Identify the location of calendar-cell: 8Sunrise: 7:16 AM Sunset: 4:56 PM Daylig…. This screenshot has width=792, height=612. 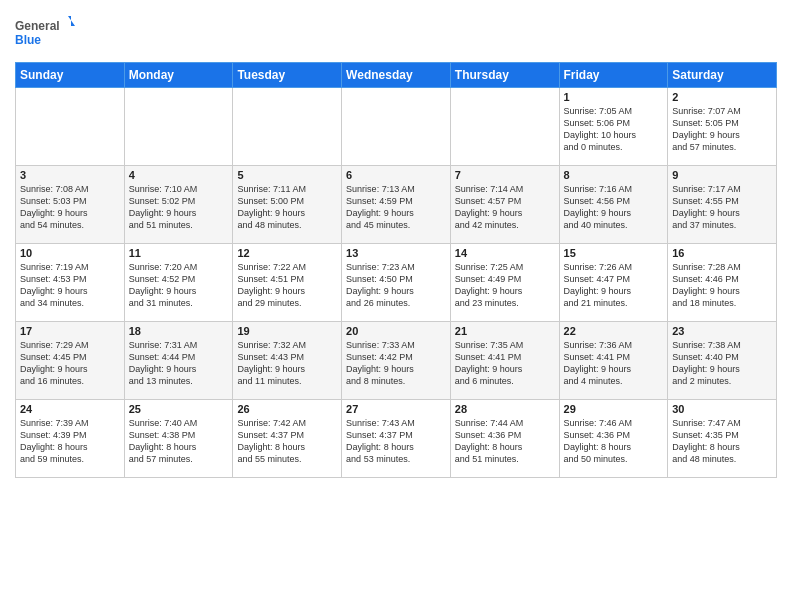
(614, 205).